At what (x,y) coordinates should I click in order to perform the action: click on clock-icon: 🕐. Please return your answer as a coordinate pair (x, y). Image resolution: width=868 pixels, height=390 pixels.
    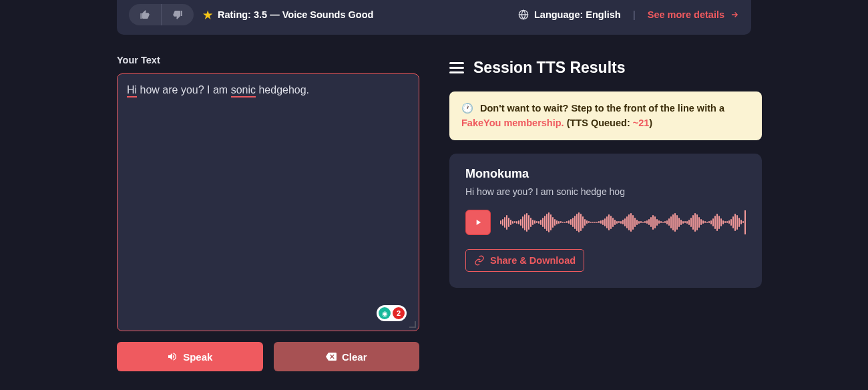
    Looking at the image, I should click on (467, 108).